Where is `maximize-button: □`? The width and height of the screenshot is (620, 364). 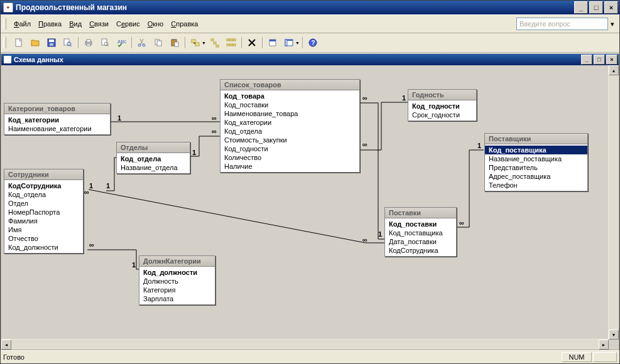 maximize-button: □ is located at coordinates (596, 8).